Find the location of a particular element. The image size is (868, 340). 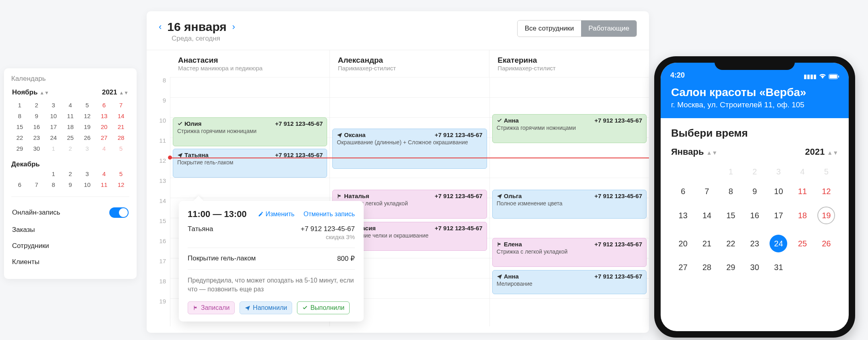

nav-staff: Сотрудники is located at coordinates (70, 246).